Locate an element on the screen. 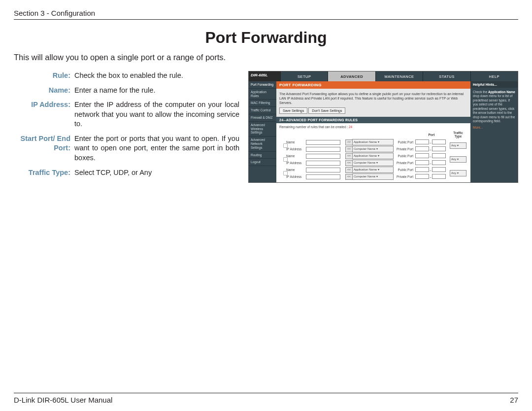 This screenshot has height=411, width=532. model-label: DIR-605L is located at coordinates (265, 76).